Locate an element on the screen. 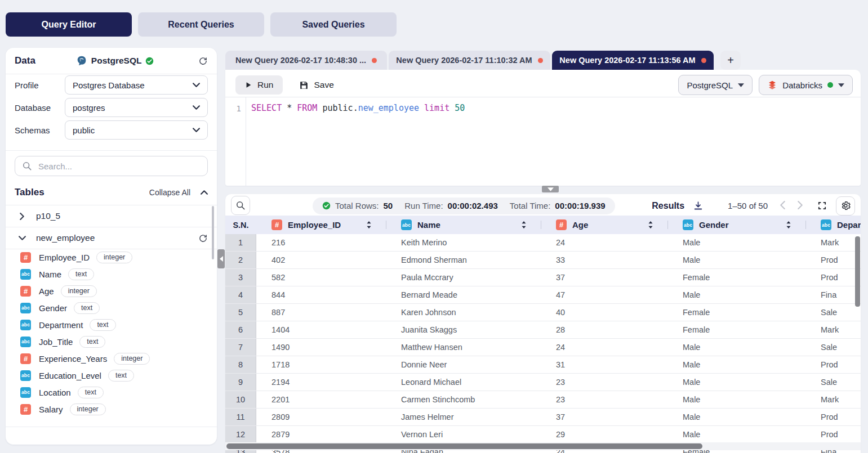  chevron-right-icon is located at coordinates (22, 216).